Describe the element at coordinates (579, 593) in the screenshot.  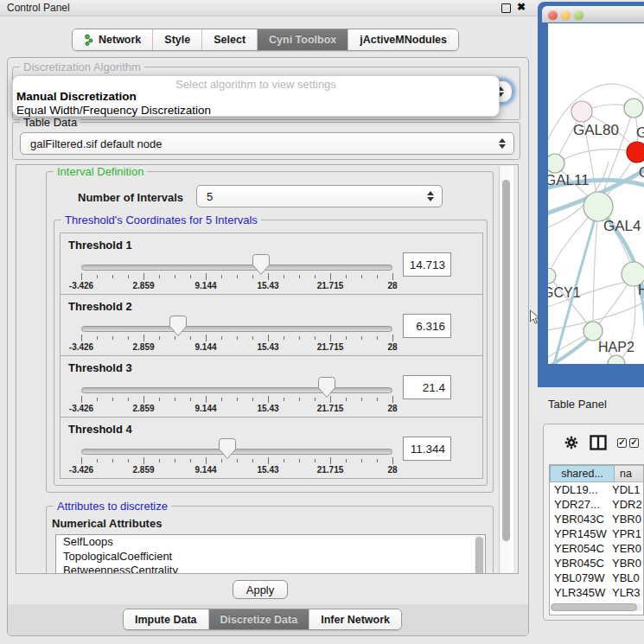
I see `cell-shared-name: YLR345W` at that location.